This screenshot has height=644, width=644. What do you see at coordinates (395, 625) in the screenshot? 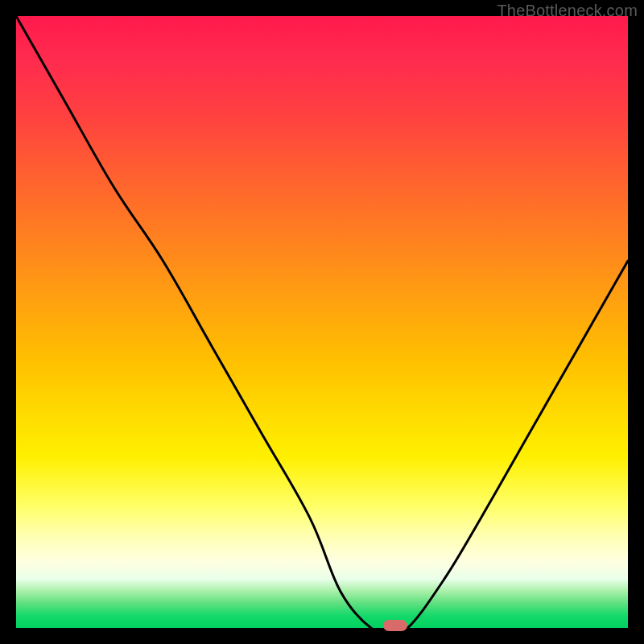
I see `optimal-marker` at bounding box center [395, 625].